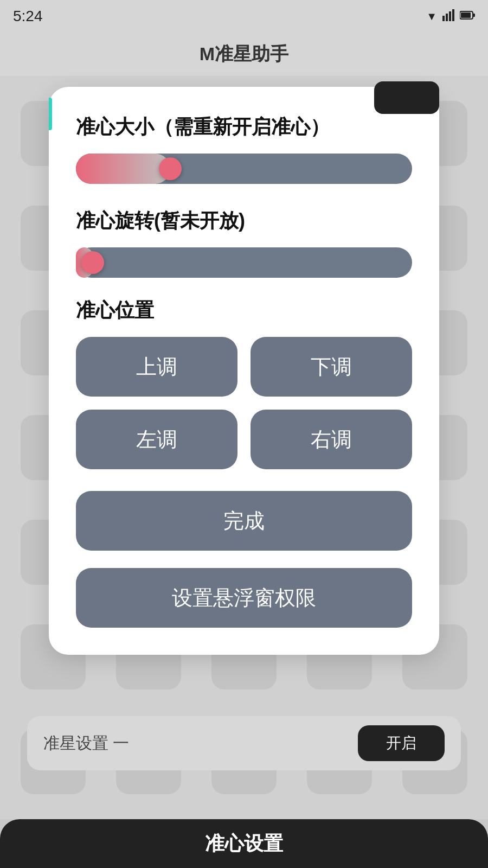 This screenshot has height=868, width=488. What do you see at coordinates (244, 169) in the screenshot?
I see `size-slider-container` at bounding box center [244, 169].